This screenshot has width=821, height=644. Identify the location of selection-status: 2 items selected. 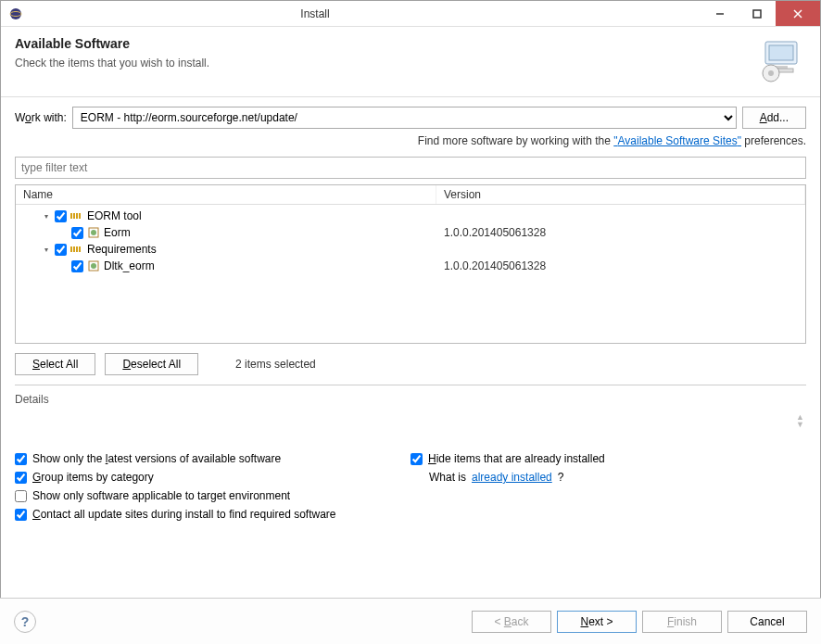
(276, 364).